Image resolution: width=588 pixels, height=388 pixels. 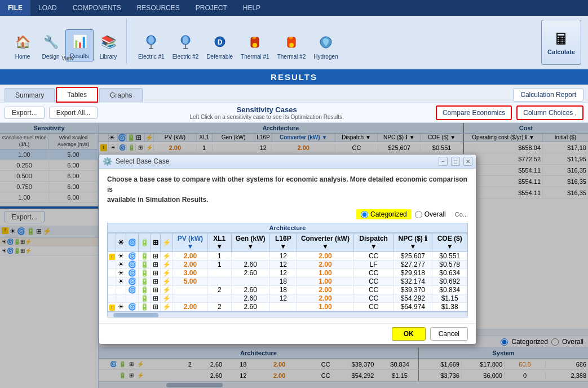 What do you see at coordinates (255, 46) in the screenshot?
I see `thermal1-button: Thermal #1` at bounding box center [255, 46].